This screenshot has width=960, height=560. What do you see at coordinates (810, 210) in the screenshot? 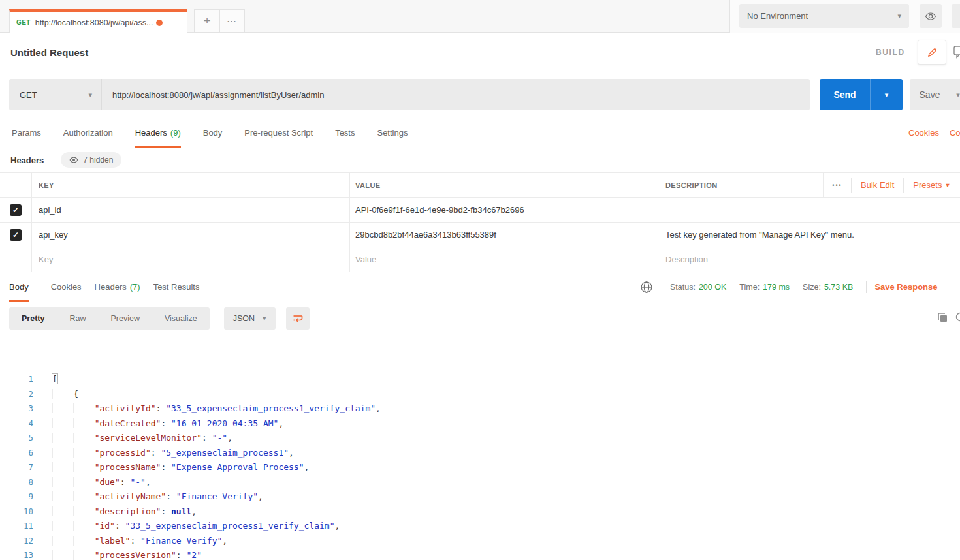
I see `header-description-cell` at bounding box center [810, 210].